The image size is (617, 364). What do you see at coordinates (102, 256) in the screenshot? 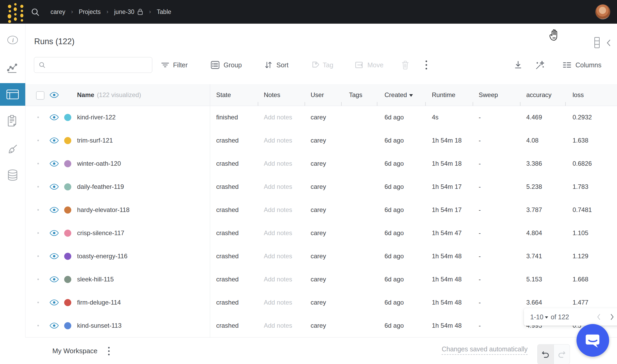
I see `run-name-link: toasty-energy-116` at bounding box center [102, 256].